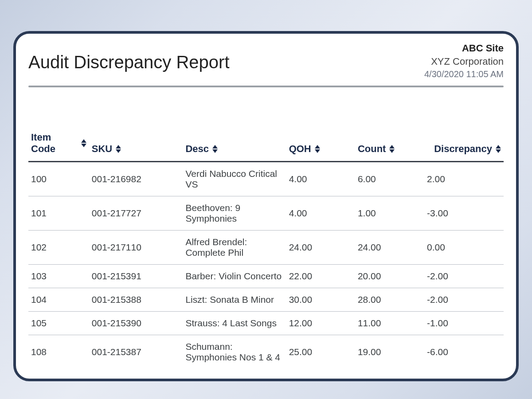  Describe the element at coordinates (59, 247) in the screenshot. I see `cell-item-code: 102` at that location.